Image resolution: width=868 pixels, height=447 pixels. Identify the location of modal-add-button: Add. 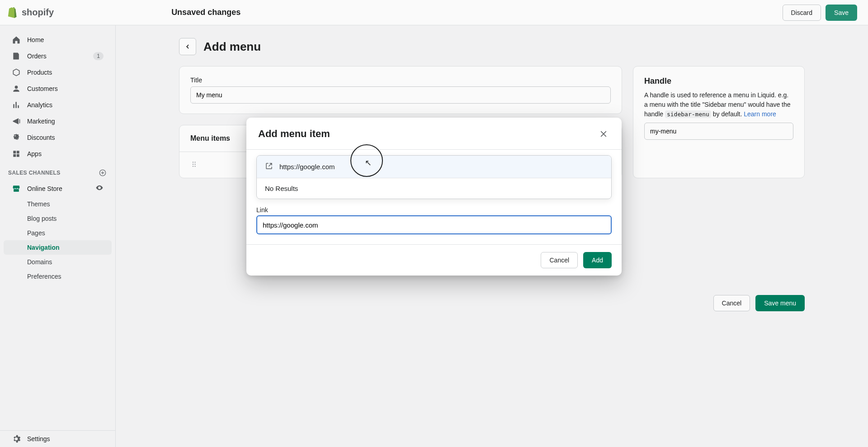
(598, 260).